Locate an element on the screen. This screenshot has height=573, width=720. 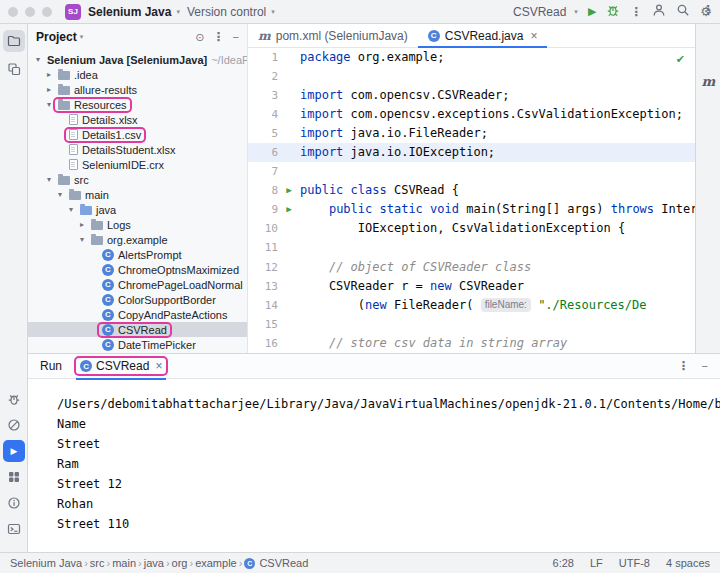
console-line: Name is located at coordinates (388, 424).